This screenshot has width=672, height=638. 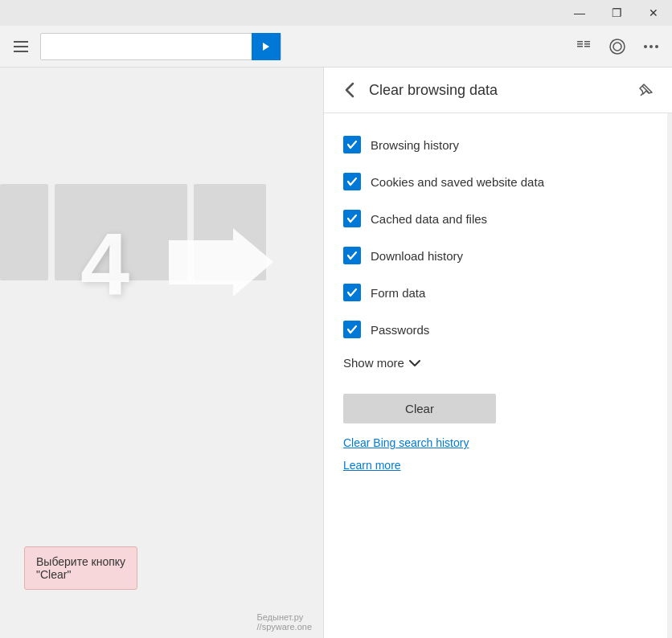 What do you see at coordinates (498, 182) in the screenshot?
I see `checkbox-cookies: Cookies and saved website data` at bounding box center [498, 182].